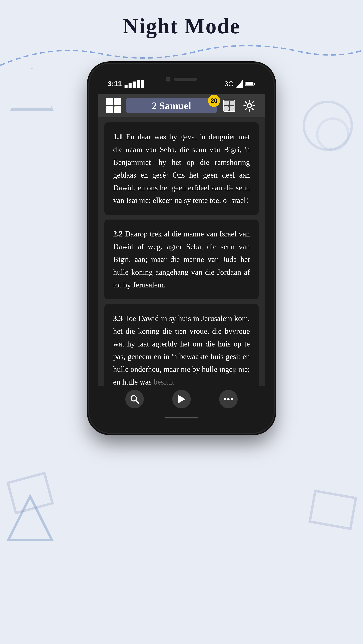 The height and width of the screenshot is (644, 363). I want to click on verse-card-2: 2.2 Daarop trek al die manne van Israel …, so click(181, 260).